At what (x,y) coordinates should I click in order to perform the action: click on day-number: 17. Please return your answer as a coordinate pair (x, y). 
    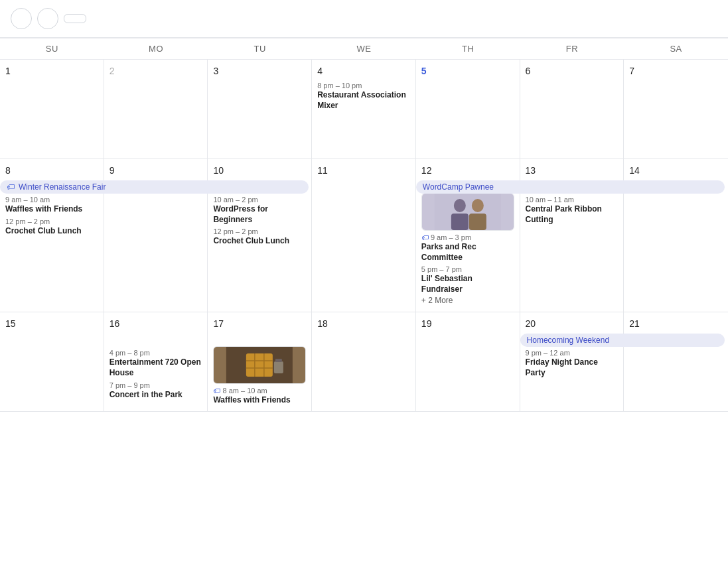
    Looking at the image, I should click on (218, 324).